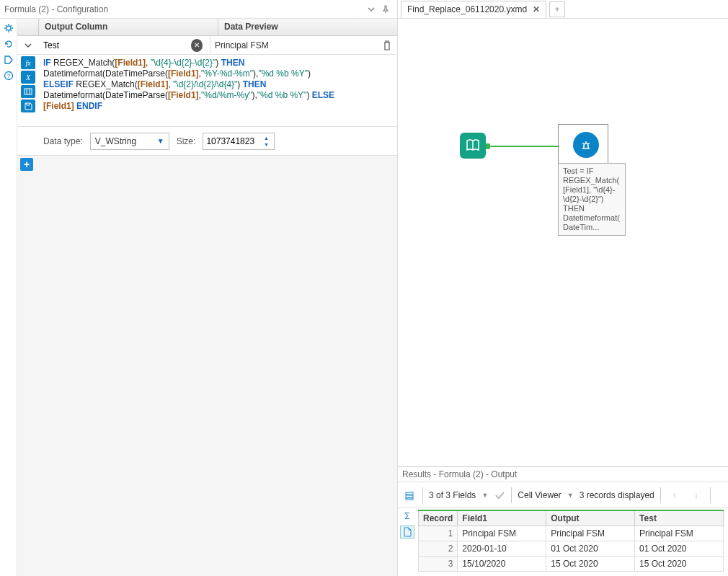  What do you see at coordinates (218, 91) in the screenshot?
I see `expression-text: IF REGEX_Match([Field1], "\d{4}-\d{2}-\d…` at bounding box center [218, 91].